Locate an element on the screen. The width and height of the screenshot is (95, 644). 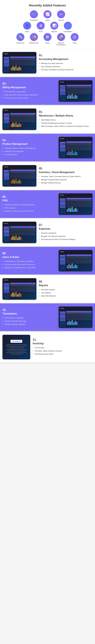
feature-number: 02. is located at coordinates (29, 84).